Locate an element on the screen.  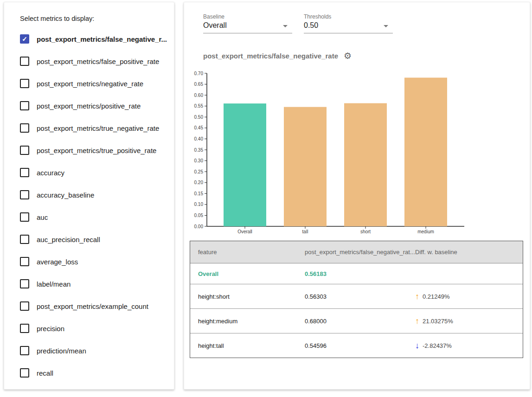
diff-cell: ↑0.21249% is located at coordinates (469, 296).